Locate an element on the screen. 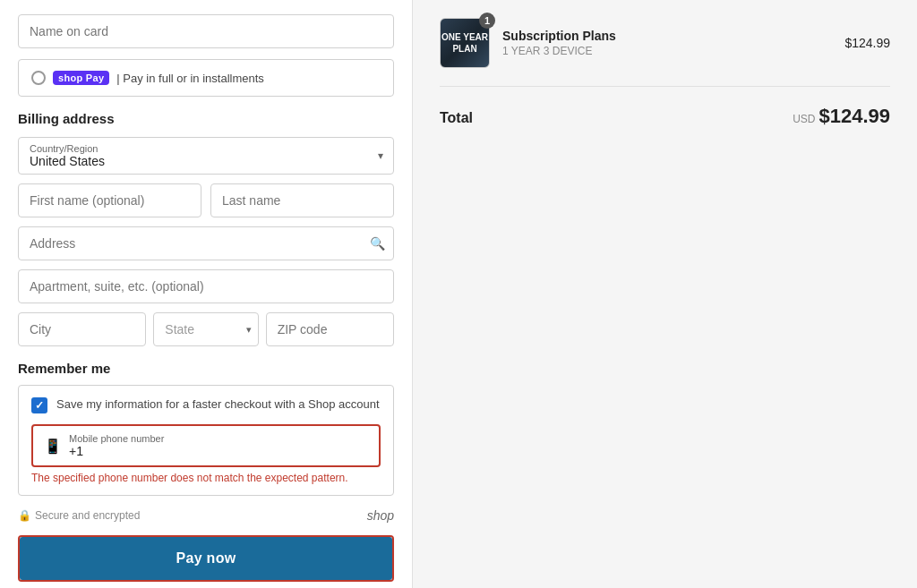  name-on-card-input is located at coordinates (206, 31).